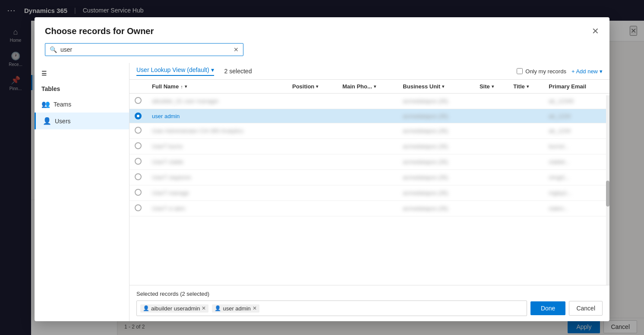 The image size is (644, 335). Describe the element at coordinates (369, 178) in the screenshot. I see `table-row: UserT claytonm acmedatapos (35) clmgt1..…` at that location.